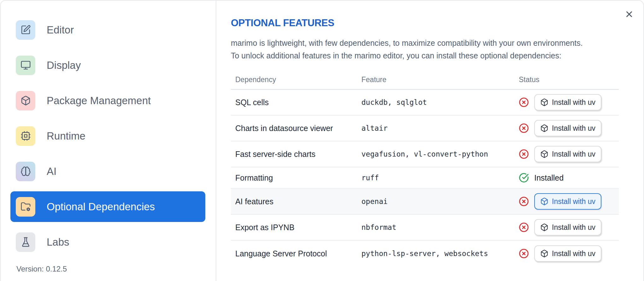  Describe the element at coordinates (425, 154) in the screenshot. I see `table-row: Fast server-side charts vegafusion, vl-c…` at that location.